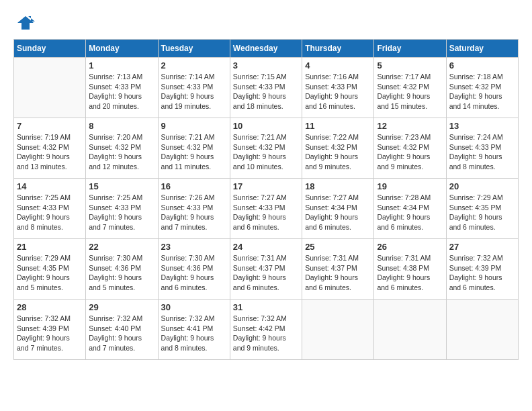  I want to click on day-info: Sunrise: 7:13 AMSunset: 4:33 PMDaylight:…, so click(122, 91).